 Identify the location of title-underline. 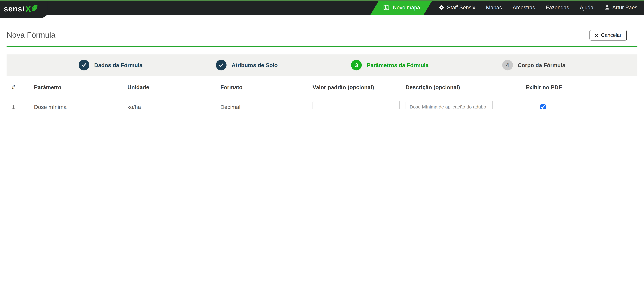
(322, 46).